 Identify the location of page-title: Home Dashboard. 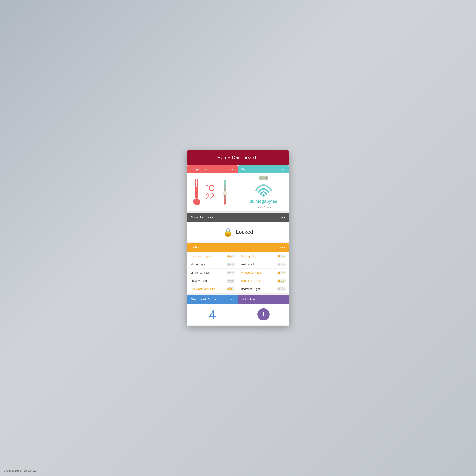
(237, 158).